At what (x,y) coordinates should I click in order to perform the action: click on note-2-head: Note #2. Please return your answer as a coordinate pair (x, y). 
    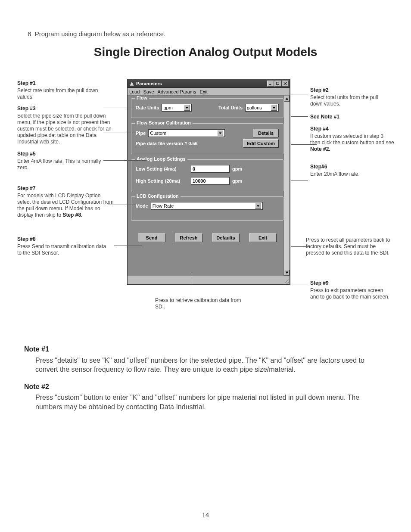
    Looking at the image, I should click on (206, 387).